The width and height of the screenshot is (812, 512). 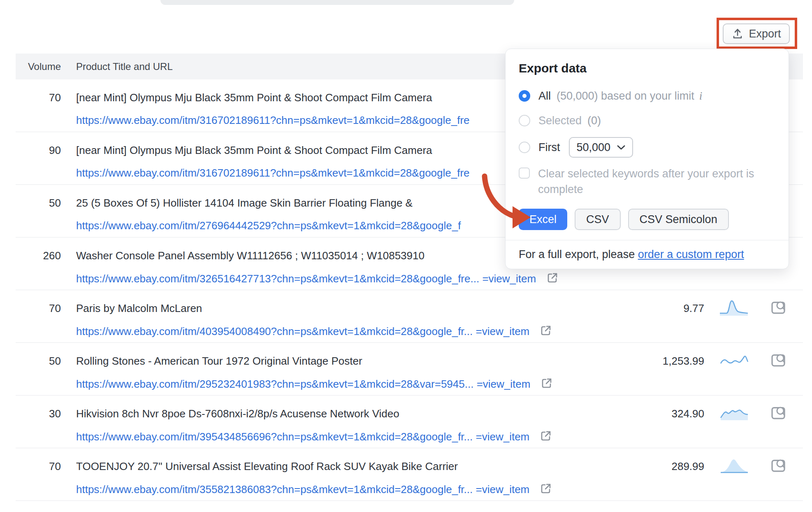 I want to click on table-row: 70 Paris by Malcolm McLaren https://www.…, so click(x=409, y=317).